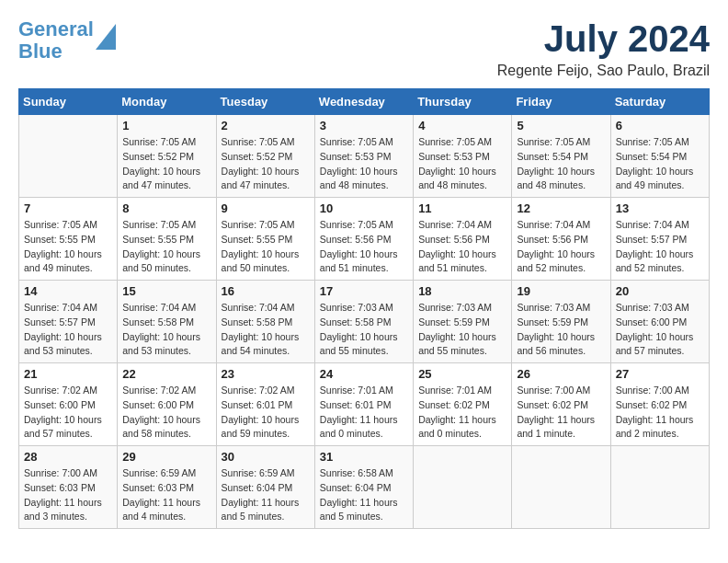  I want to click on day-info: Sunrise: 6:59 AMSunset: 6:04 PMDaylight:…, so click(261, 495).